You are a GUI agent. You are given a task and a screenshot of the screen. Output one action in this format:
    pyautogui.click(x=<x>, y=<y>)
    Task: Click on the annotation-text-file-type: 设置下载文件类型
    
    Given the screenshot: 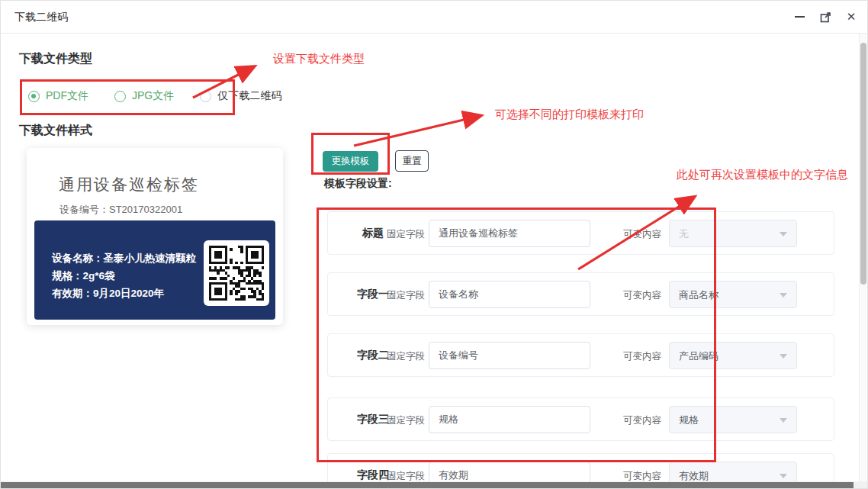 What is the action you would take?
    pyautogui.click(x=319, y=60)
    